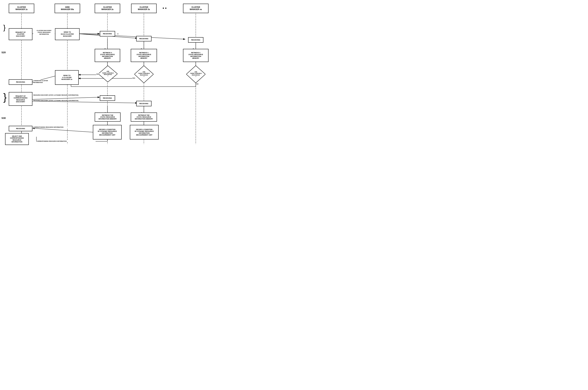 This screenshot has width=588, height=390. What do you see at coordinates (98, 74) in the screenshot?
I see `yes-label-2a: YES` at bounding box center [98, 74].